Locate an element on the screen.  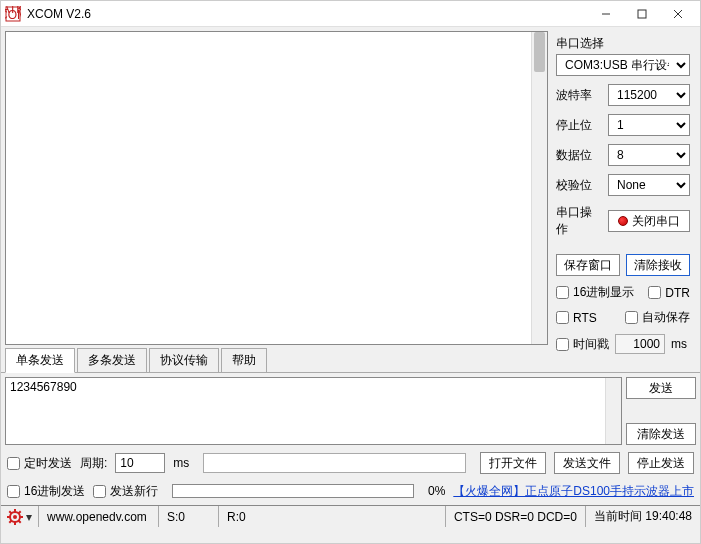
send-area: 1234567890 发送 清除发送 is located at coordinates (350, 411).